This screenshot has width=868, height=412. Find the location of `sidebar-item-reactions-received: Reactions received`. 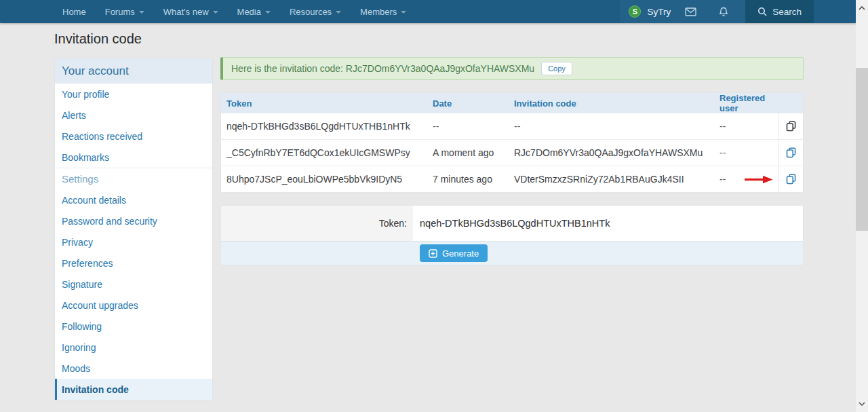

sidebar-item-reactions-received: Reactions received is located at coordinates (134, 136).